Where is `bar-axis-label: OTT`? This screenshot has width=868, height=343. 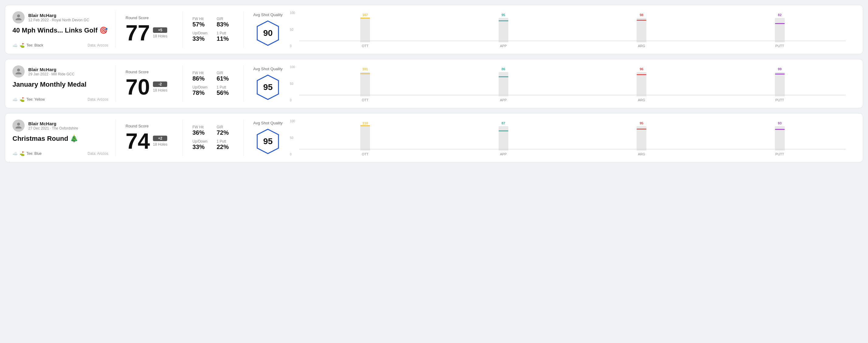 bar-axis-label: OTT is located at coordinates (365, 46).